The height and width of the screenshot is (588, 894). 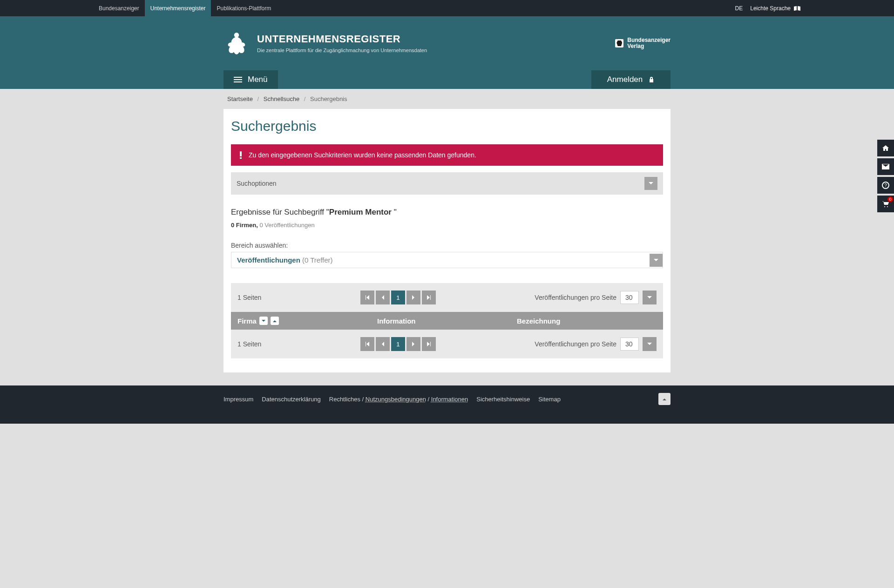 What do you see at coordinates (886, 176) in the screenshot?
I see `sticky-icons: ? 0` at bounding box center [886, 176].